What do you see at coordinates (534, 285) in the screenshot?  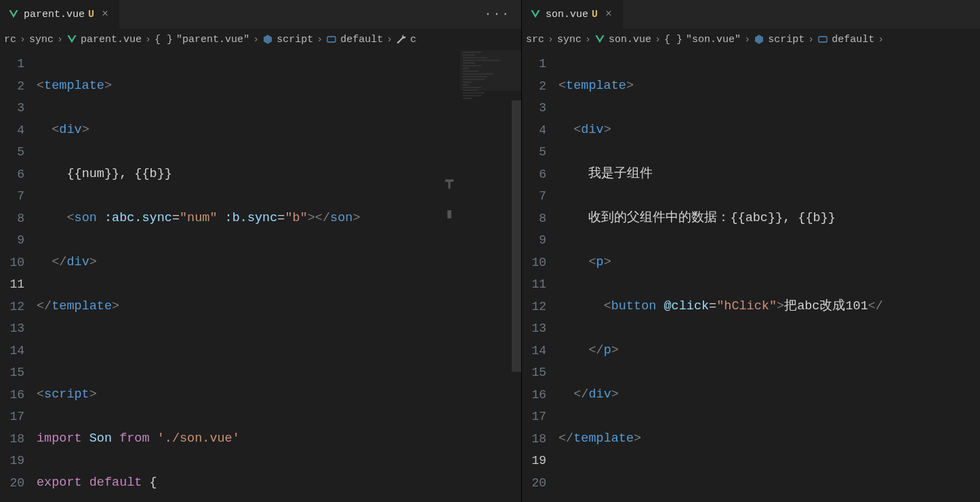 I see `line-number: 11` at bounding box center [534, 285].